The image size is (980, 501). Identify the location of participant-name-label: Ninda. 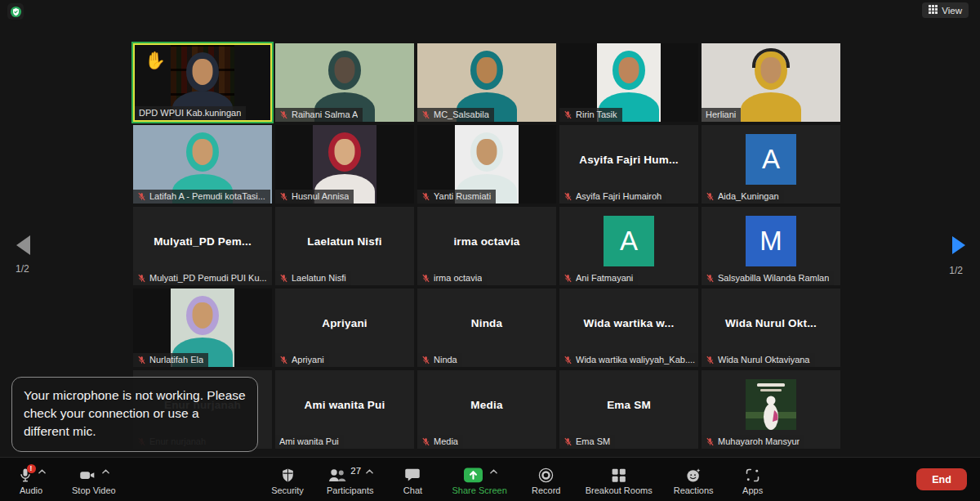
(439, 360).